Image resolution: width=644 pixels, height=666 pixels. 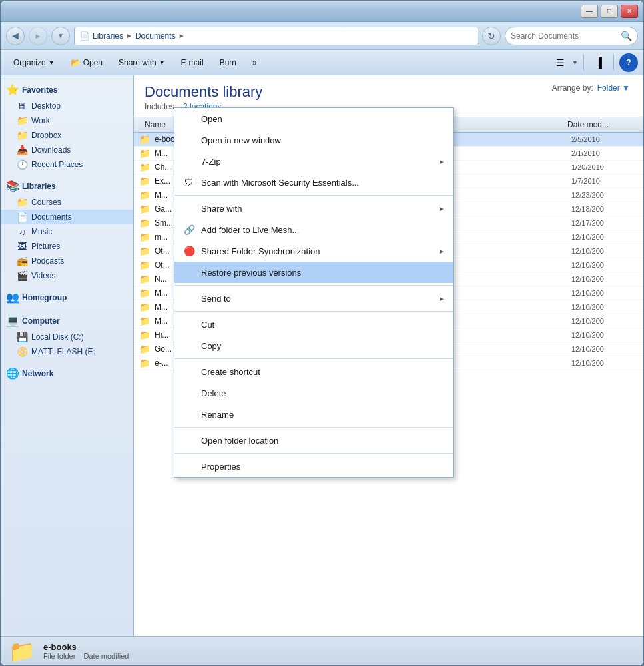 I want to click on sidebar-item-documents: 📄 Documents, so click(x=67, y=217).